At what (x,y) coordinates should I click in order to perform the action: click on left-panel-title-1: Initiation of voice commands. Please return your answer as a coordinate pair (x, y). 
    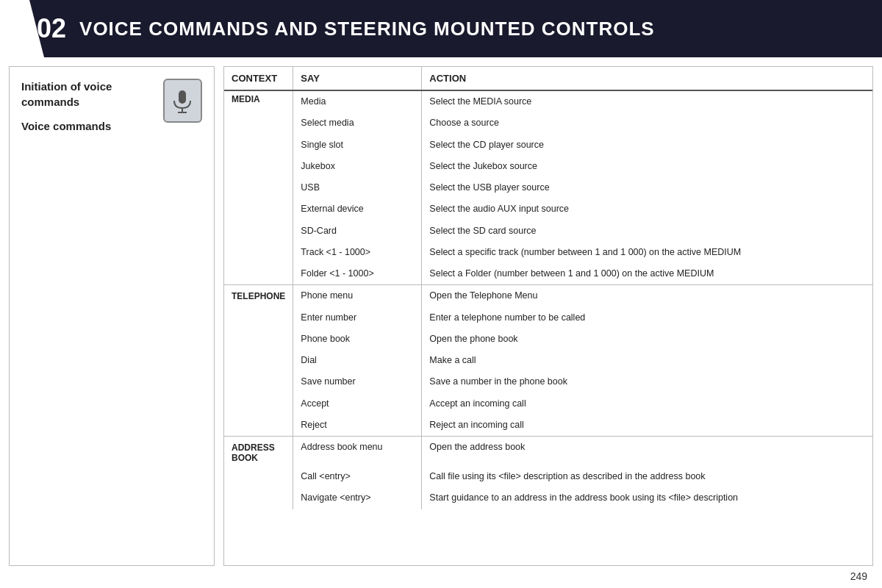
    Looking at the image, I should click on (88, 94).